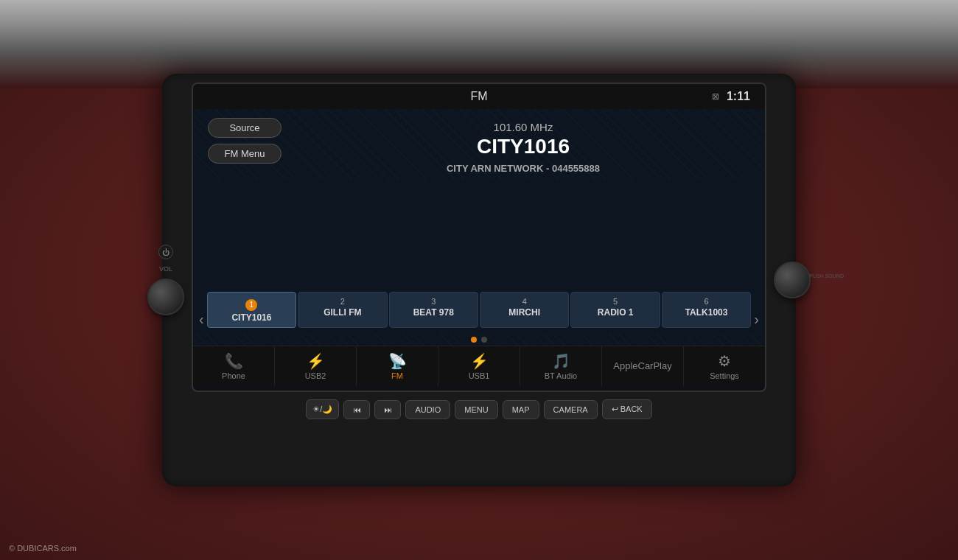 The height and width of the screenshot is (560, 958). I want to click on menu-button: MENU, so click(476, 410).